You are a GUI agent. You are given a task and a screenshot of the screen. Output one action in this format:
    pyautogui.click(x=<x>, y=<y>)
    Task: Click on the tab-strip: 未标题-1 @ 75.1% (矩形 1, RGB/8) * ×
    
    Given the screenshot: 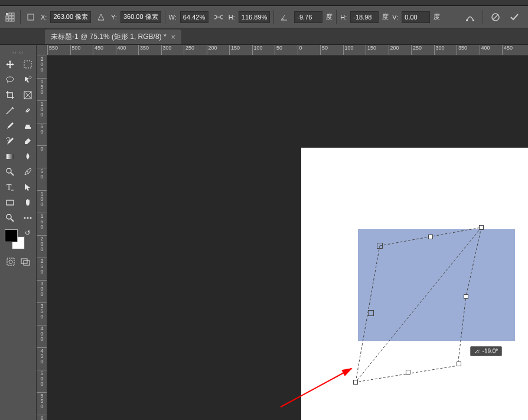 What is the action you would take?
    pyautogui.click(x=264, y=37)
    